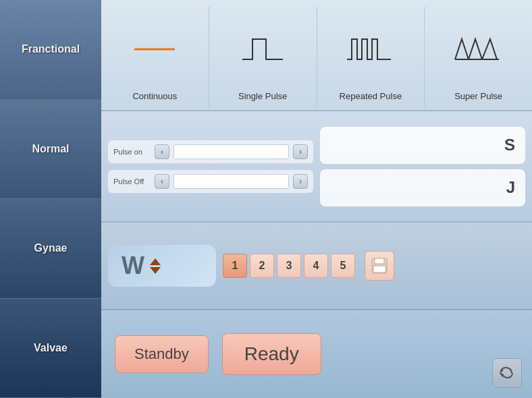  Describe the element at coordinates (479, 49) in the screenshot. I see `super-pulse-wave-icon` at that location.